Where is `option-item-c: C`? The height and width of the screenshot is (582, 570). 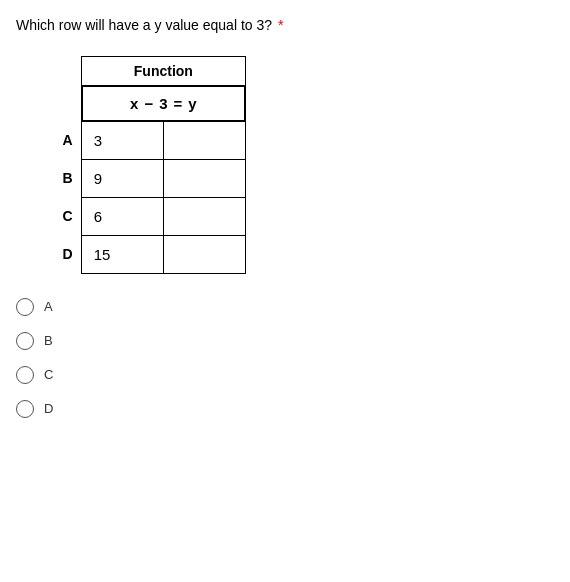 option-item-c: C is located at coordinates (285, 375).